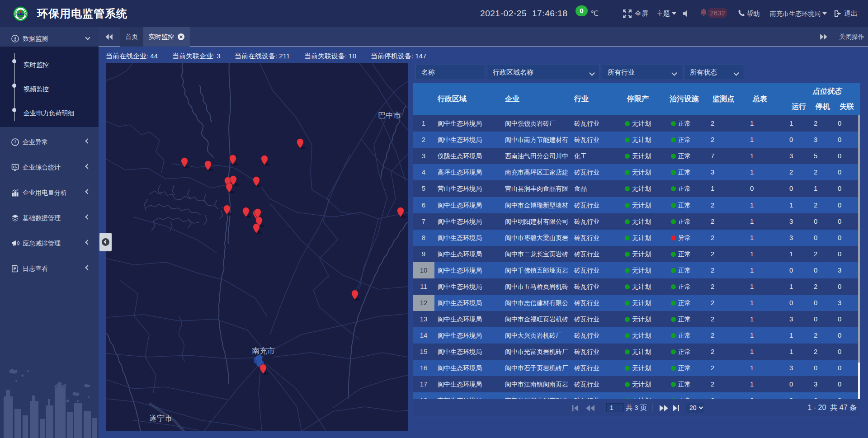 This screenshot has height=438, width=868. I want to click on svg-text: 南充市, so click(263, 351).